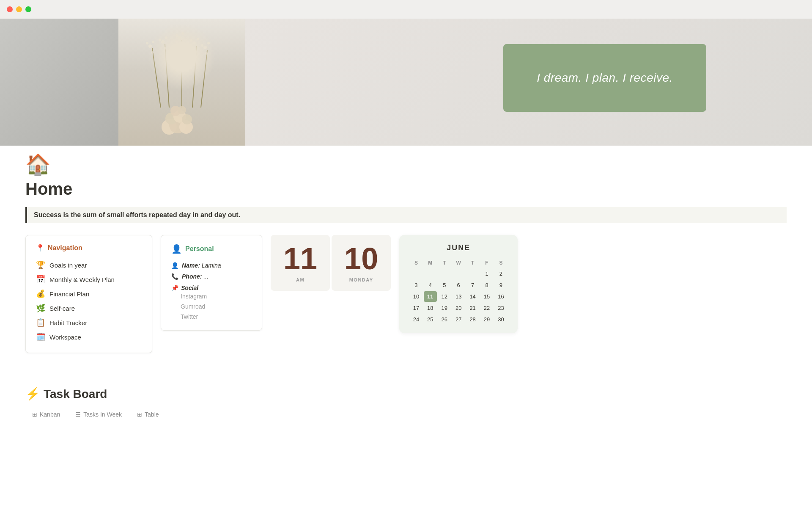 This screenshot has height=508, width=812. I want to click on flower-decoration, so click(182, 65).